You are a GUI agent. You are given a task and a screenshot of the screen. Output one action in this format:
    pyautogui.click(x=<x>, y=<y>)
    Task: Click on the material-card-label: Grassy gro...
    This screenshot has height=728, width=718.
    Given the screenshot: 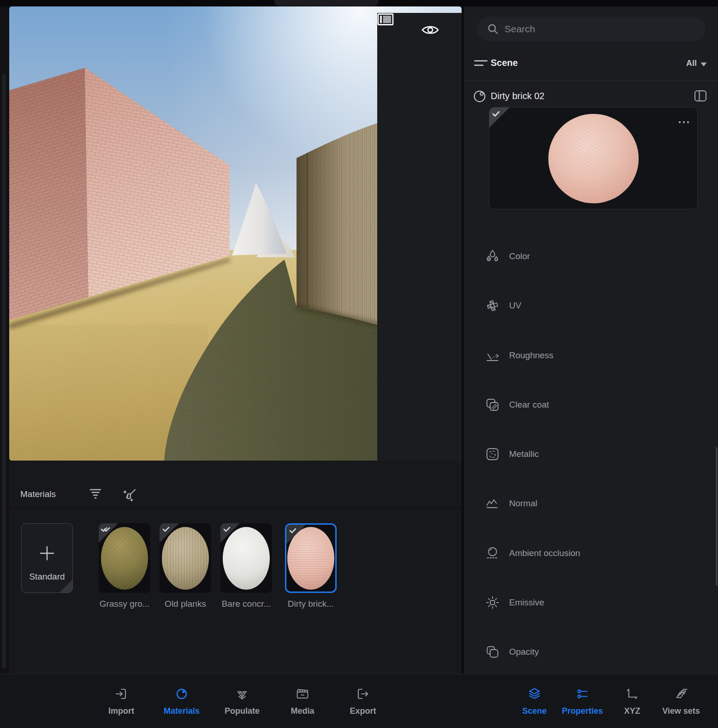 What is the action you would take?
    pyautogui.click(x=125, y=604)
    